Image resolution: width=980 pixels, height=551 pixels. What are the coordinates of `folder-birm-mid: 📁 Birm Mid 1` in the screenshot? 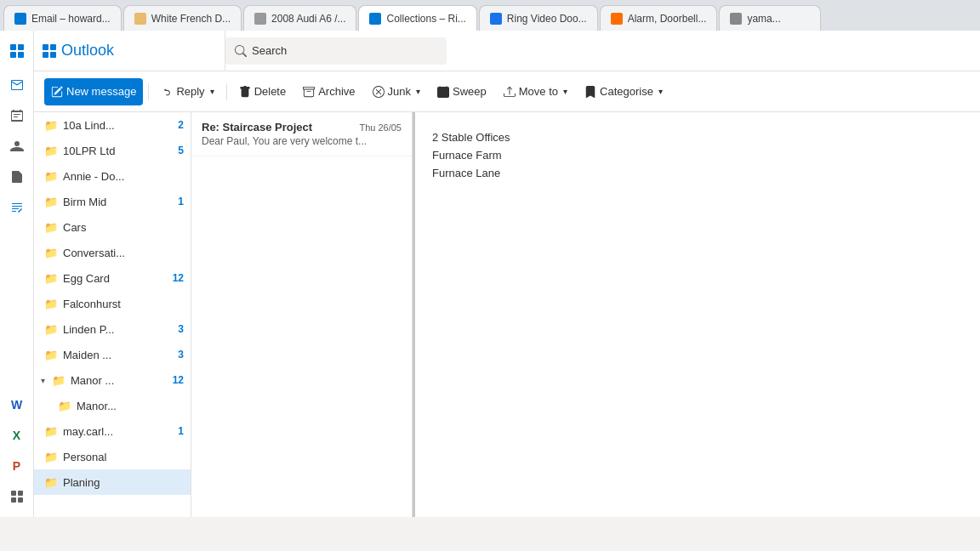 It's located at (112, 202).